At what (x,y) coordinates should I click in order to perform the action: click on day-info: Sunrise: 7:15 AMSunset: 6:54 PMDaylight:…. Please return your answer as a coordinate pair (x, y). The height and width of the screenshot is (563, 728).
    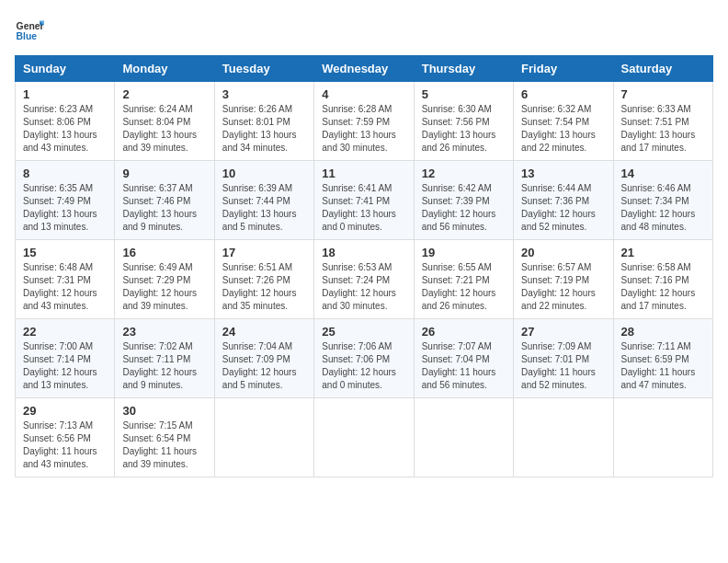
    Looking at the image, I should click on (164, 445).